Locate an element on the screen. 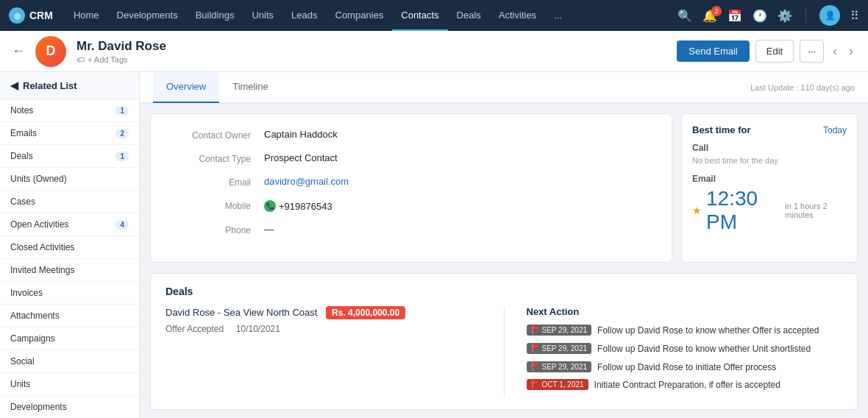 The height and width of the screenshot is (418, 868). field-contact-type: Contact Type Prospect Contact is located at coordinates (411, 158).